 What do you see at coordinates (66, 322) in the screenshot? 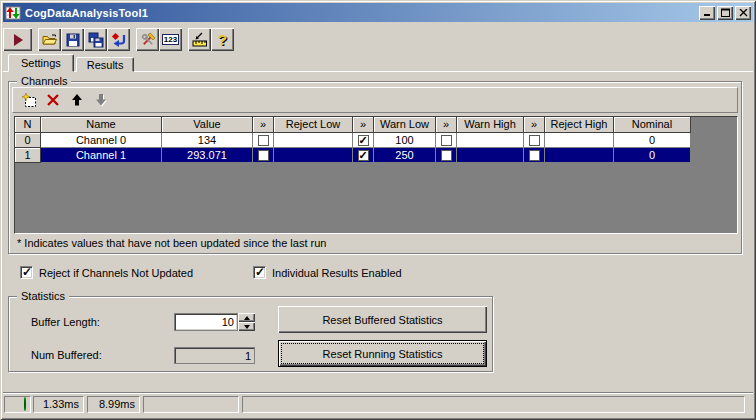
I see `buffer-length-label: Buffer Length:` at bounding box center [66, 322].